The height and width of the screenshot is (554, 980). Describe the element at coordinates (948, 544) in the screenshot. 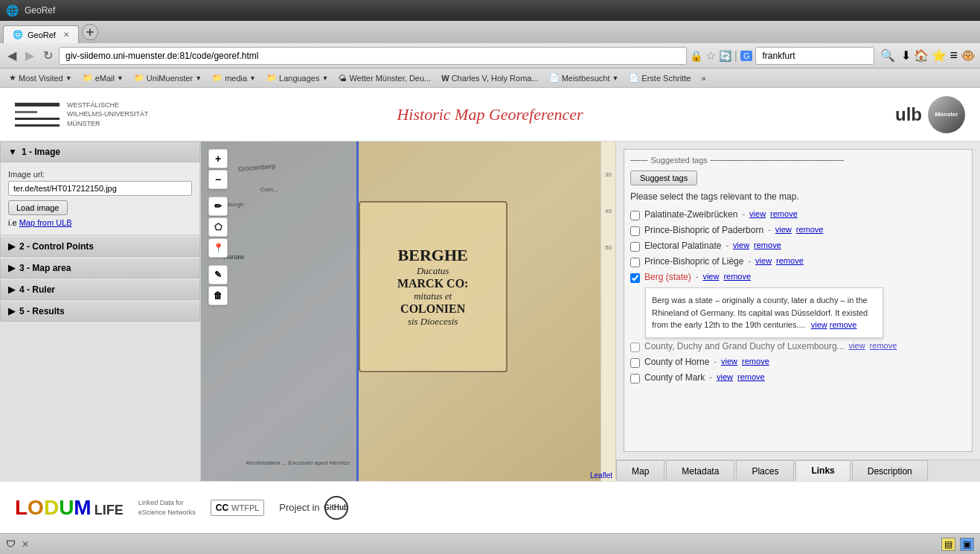

I see `monitor-icon: ▤` at that location.